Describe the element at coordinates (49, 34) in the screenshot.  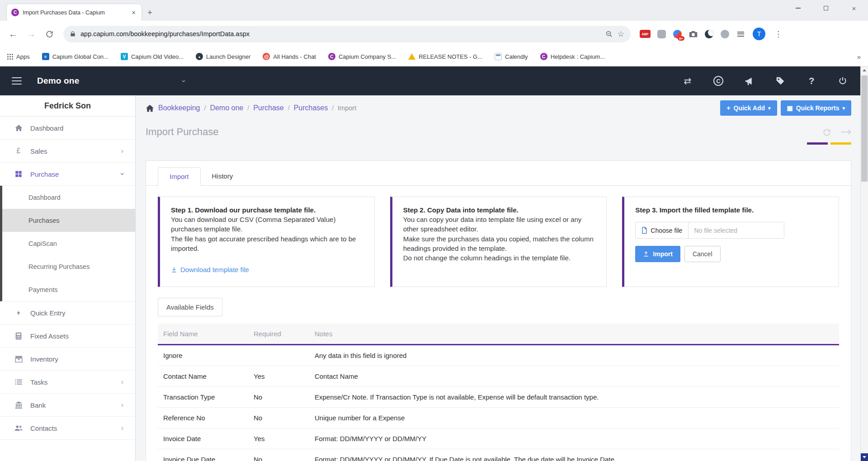
I see `refresh-button` at that location.